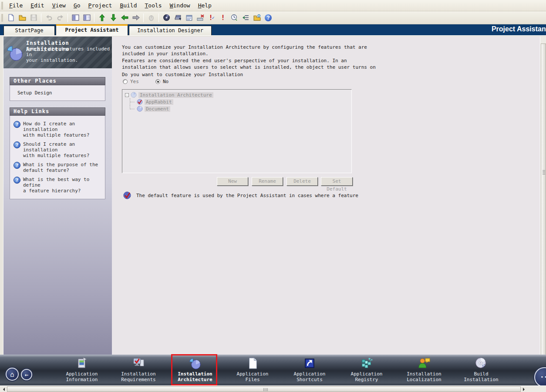  Describe the element at coordinates (153, 5) in the screenshot. I see `menu-tools: Tools` at that location.